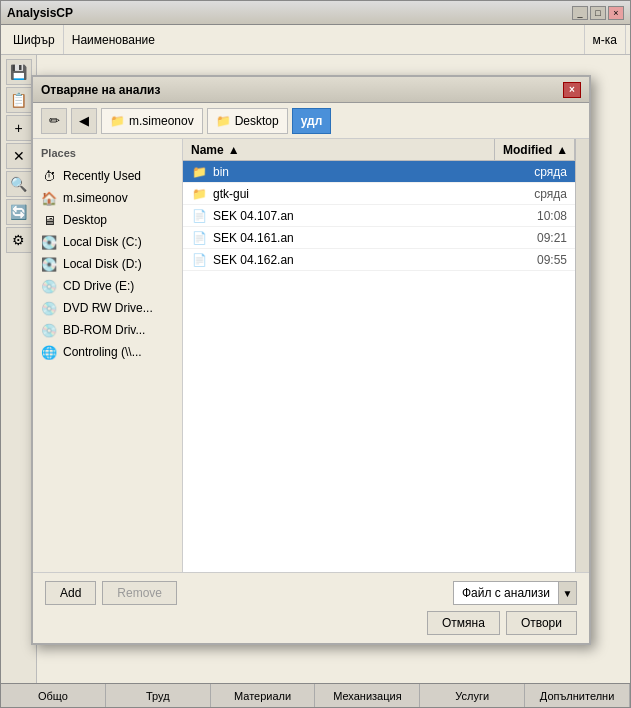  I want to click on maximize-btn: □, so click(598, 13).